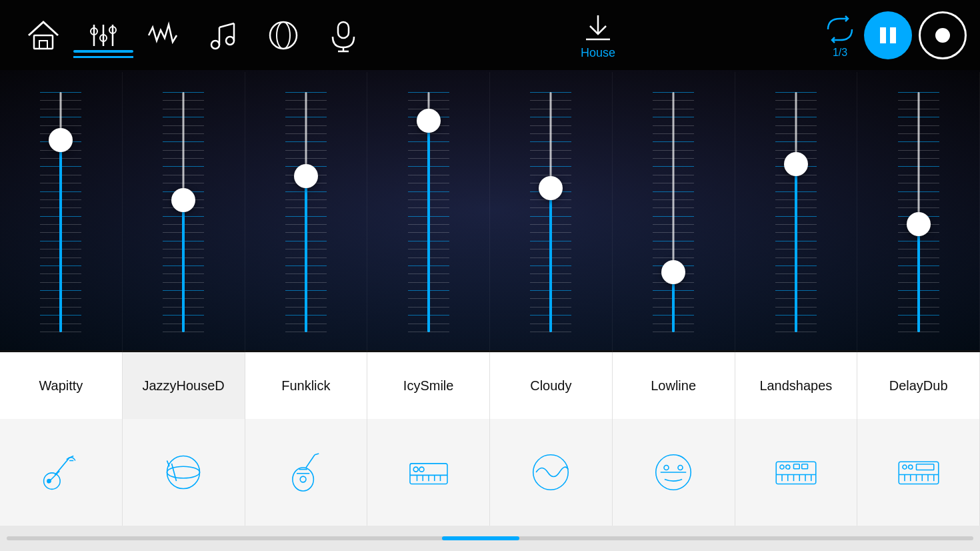 This screenshot has width=980, height=551. I want to click on track-name-8: DelayDub, so click(919, 386).